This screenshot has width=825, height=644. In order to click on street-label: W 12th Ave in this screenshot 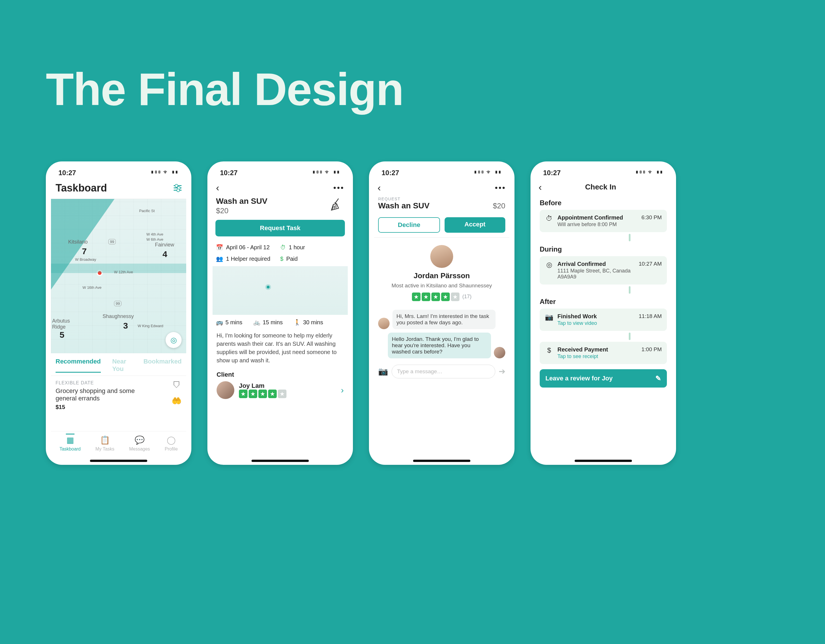, I will do `click(124, 272)`.